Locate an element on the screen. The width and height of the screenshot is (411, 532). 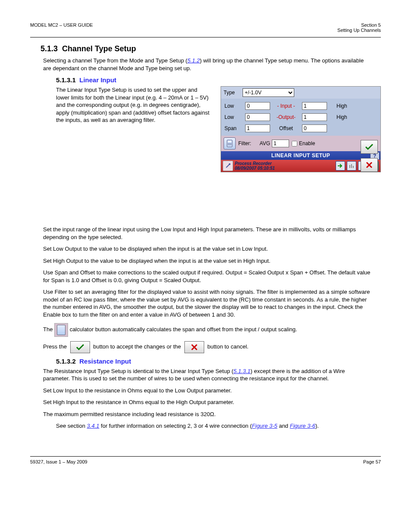
filter-enable-checkbox is located at coordinates (295, 144).